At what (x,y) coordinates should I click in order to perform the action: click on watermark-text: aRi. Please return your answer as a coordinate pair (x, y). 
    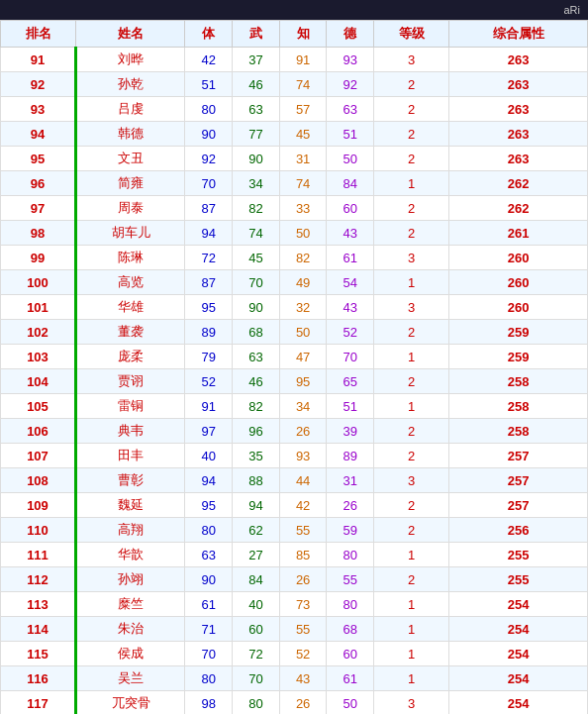
    Looking at the image, I should click on (572, 10).